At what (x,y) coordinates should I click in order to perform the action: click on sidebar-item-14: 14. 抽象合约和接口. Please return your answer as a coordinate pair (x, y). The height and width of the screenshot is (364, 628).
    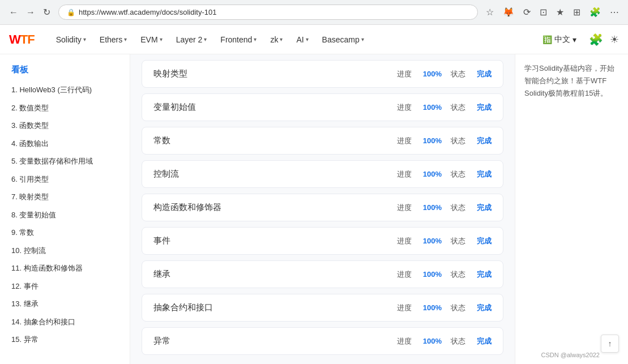
    Looking at the image, I should click on (65, 322).